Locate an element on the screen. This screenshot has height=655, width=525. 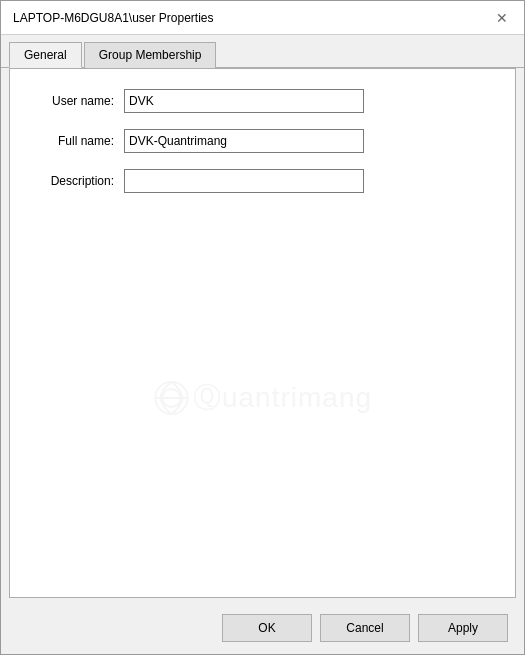
watermark-icon is located at coordinates (171, 398).